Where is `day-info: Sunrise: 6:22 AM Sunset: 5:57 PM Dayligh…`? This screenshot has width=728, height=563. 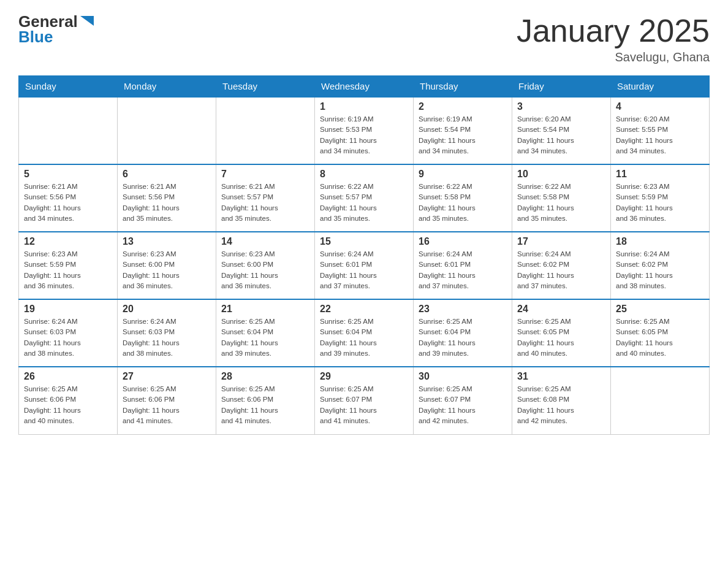
day-info: Sunrise: 6:22 AM Sunset: 5:57 PM Dayligh… is located at coordinates (364, 202).